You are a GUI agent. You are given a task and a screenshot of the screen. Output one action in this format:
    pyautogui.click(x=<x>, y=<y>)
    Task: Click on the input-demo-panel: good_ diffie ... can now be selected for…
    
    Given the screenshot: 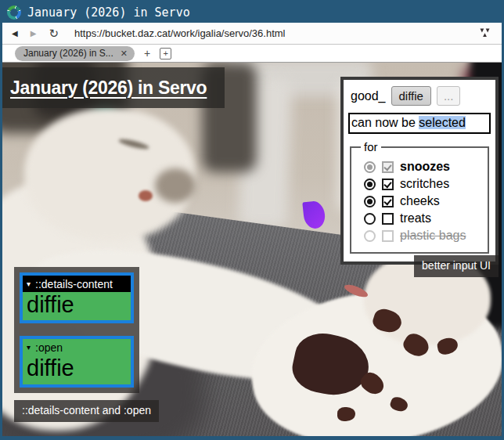 What is the action you would take?
    pyautogui.click(x=419, y=171)
    